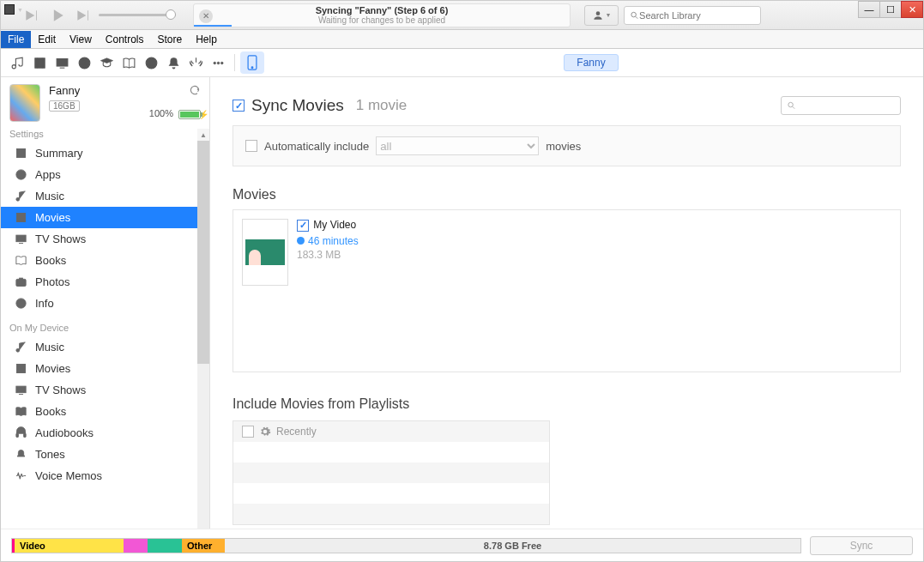 This screenshot has height=562, width=924. I want to click on ondevice-tones: Tones, so click(105, 455).